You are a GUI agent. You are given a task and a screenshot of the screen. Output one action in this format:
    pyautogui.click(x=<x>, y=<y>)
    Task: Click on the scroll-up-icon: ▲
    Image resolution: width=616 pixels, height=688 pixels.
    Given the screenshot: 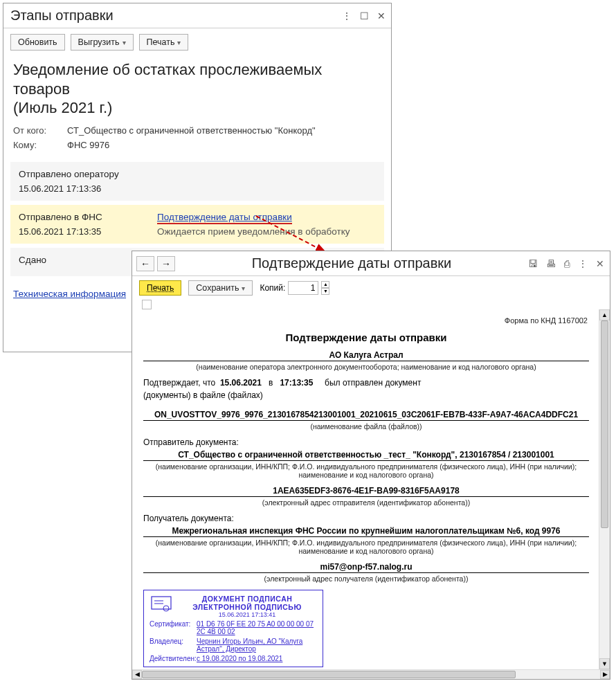 What is the action you would take?
    pyautogui.click(x=605, y=315)
    